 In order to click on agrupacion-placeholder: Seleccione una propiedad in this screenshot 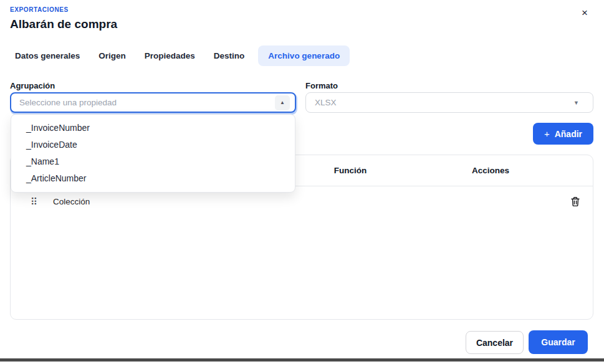, I will do `click(147, 102)`.